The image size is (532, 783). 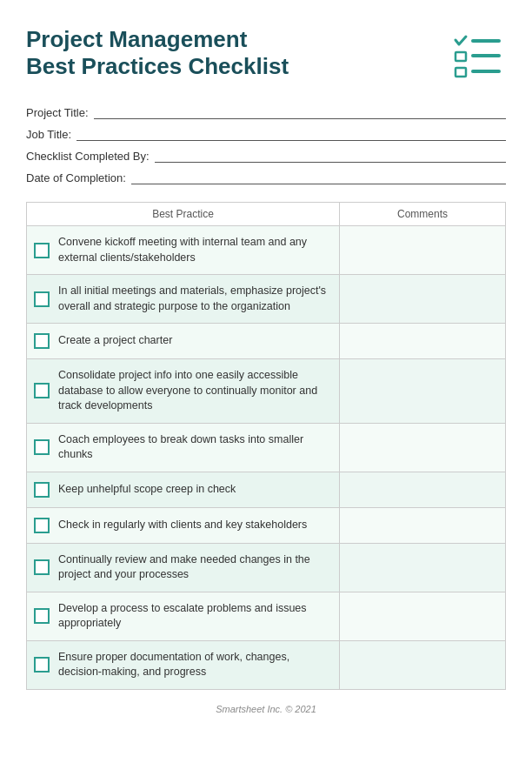 I want to click on job-title-underline, so click(x=291, y=135).